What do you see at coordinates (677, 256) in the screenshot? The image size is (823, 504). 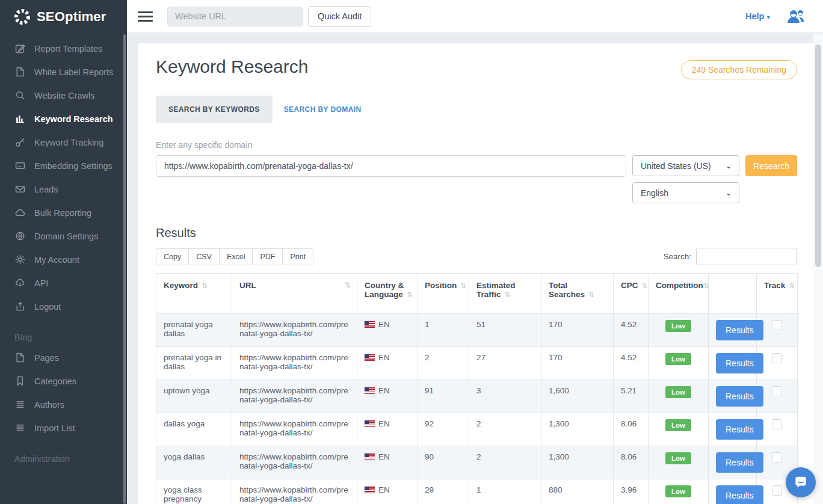 I see `search-label: Search:` at bounding box center [677, 256].